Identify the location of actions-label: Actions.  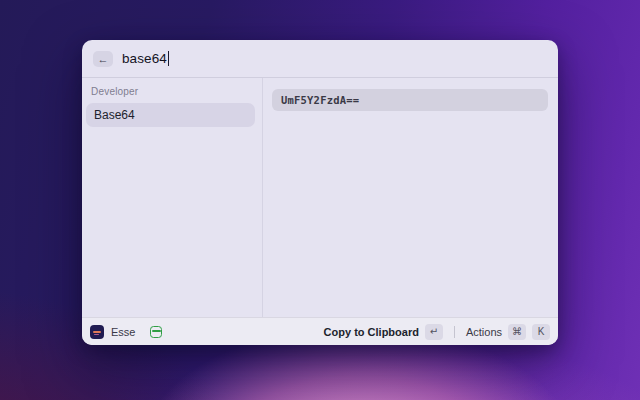
(484, 332).